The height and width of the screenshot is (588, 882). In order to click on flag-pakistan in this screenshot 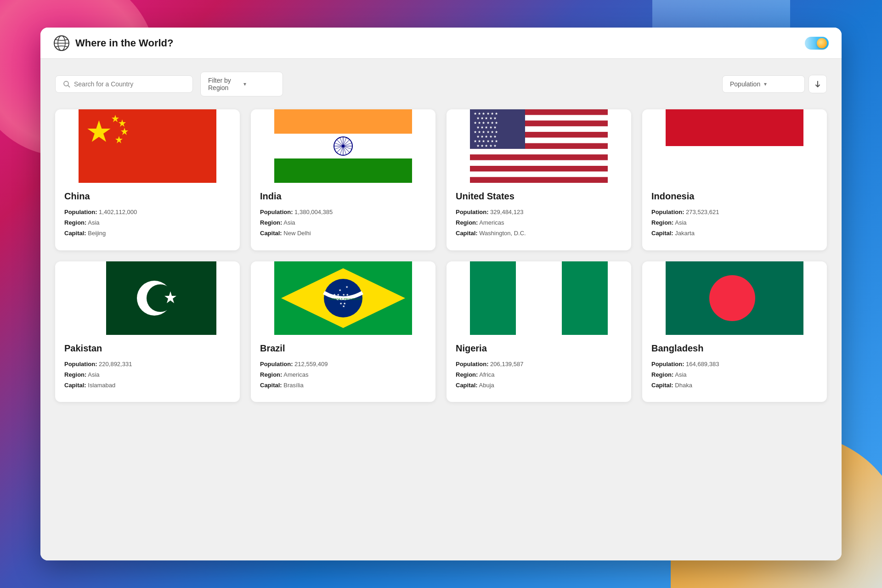, I will do `click(147, 298)`.